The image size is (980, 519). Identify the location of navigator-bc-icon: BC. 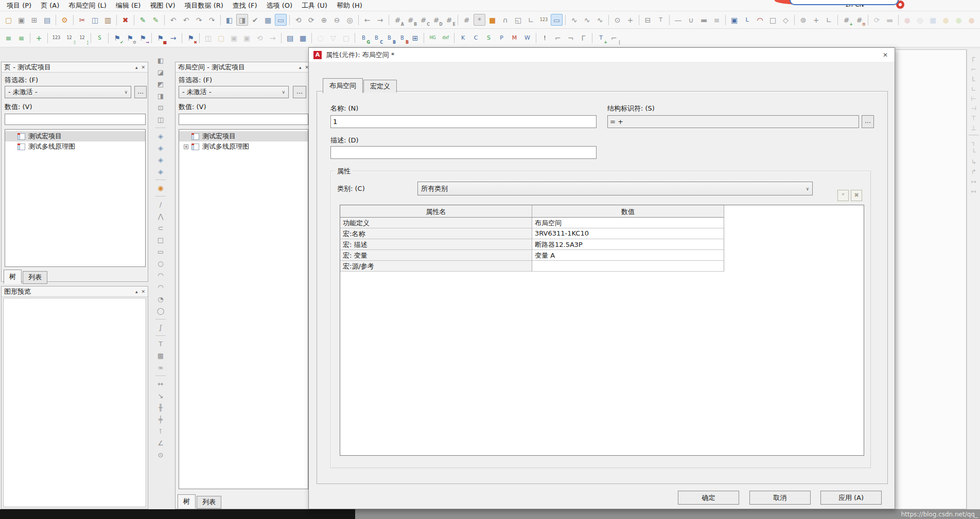
(377, 38).